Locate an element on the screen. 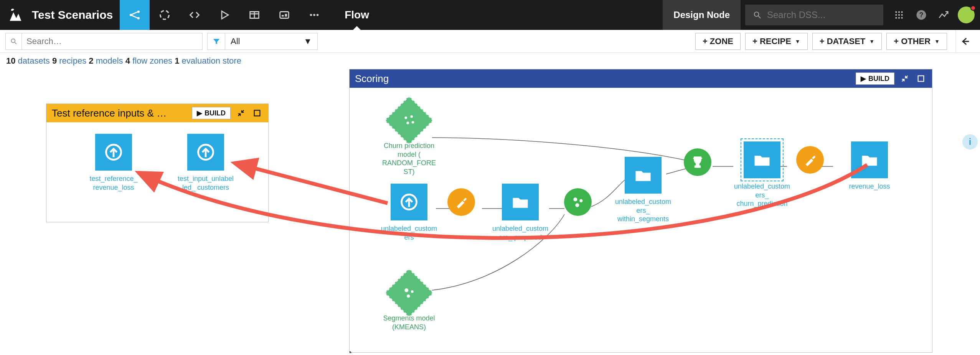 The width and height of the screenshot is (980, 355). node-label: revenue_loss is located at coordinates (869, 186).